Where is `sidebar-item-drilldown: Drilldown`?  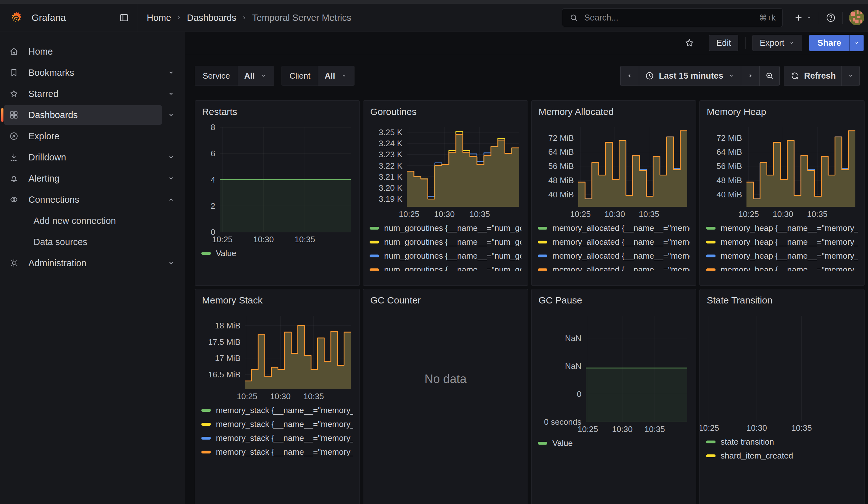 sidebar-item-drilldown: Drilldown is located at coordinates (92, 157).